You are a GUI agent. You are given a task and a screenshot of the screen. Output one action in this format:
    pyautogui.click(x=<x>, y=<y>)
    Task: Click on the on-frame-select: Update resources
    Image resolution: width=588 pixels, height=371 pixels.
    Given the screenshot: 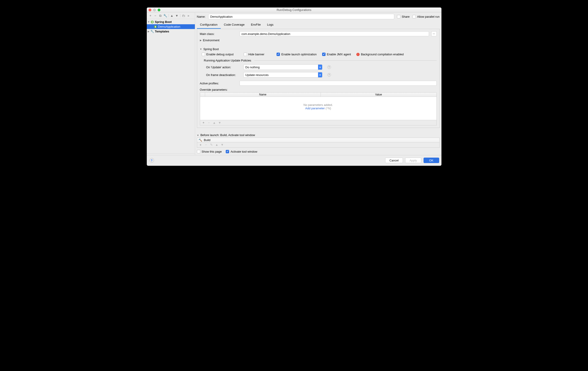 What is the action you would take?
    pyautogui.click(x=283, y=75)
    